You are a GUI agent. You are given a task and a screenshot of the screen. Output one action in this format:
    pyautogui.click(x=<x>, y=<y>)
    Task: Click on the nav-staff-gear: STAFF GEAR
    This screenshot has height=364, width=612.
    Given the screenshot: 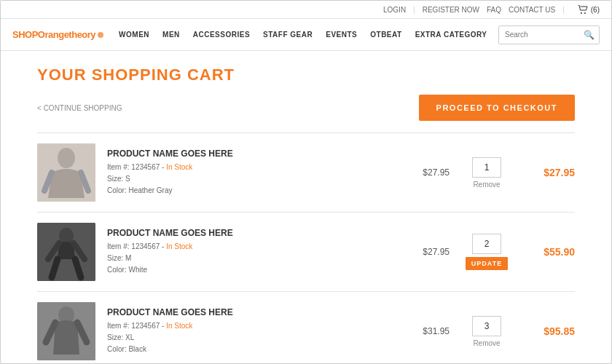 What is the action you would take?
    pyautogui.click(x=288, y=35)
    